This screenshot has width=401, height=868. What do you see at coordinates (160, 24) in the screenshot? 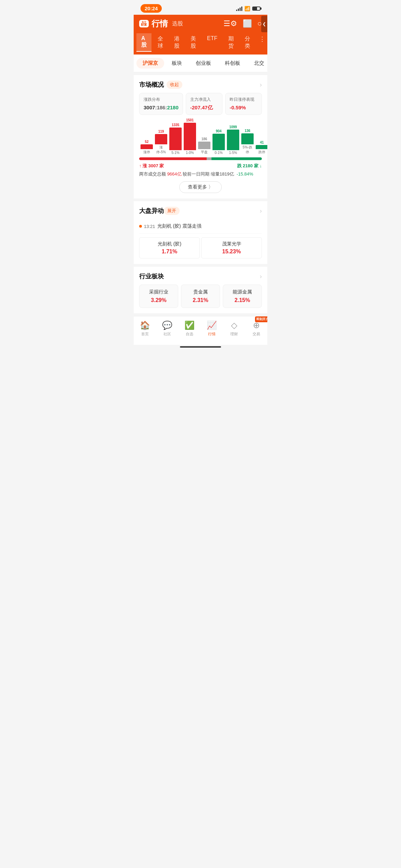
I see `header-title: 行情` at bounding box center [160, 24].